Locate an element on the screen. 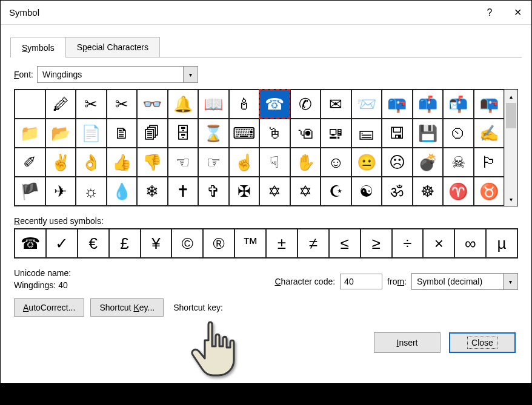 Image resolution: width=532 pixels, height=405 pixels. symbol-cell: ॐ is located at coordinates (397, 191).